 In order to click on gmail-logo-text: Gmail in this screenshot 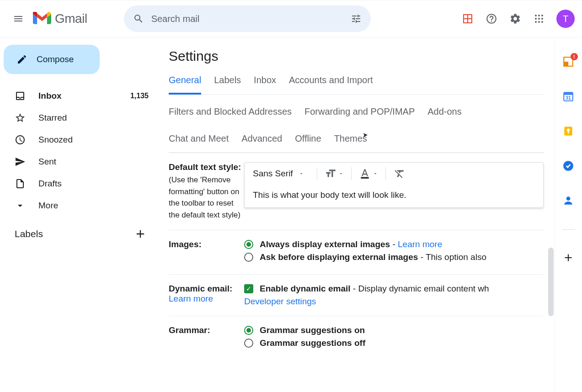, I will do `click(71, 19)`.